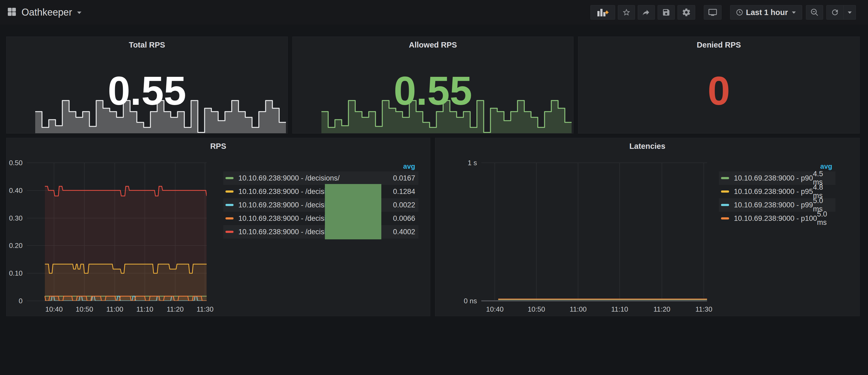 The height and width of the screenshot is (375, 868). Describe the element at coordinates (218, 146) in the screenshot. I see `panel-title-rps: RPS` at that location.